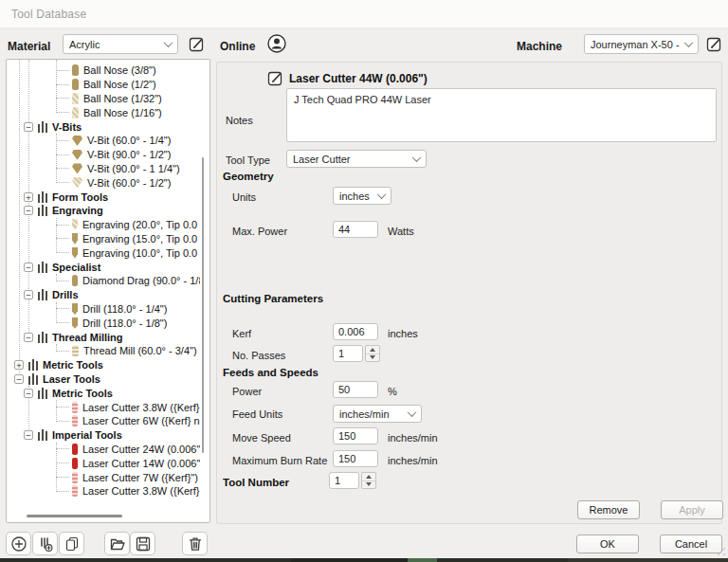 Image resolution: width=728 pixels, height=562 pixels. I want to click on notes-input: J Tech Quad PRO 44W Laser, so click(501, 116).